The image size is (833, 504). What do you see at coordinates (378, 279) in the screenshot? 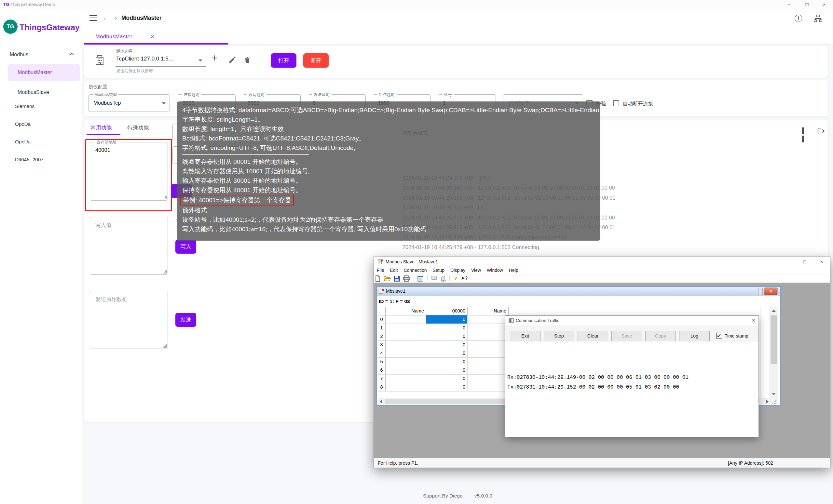
I see `new-file-icon` at bounding box center [378, 279].